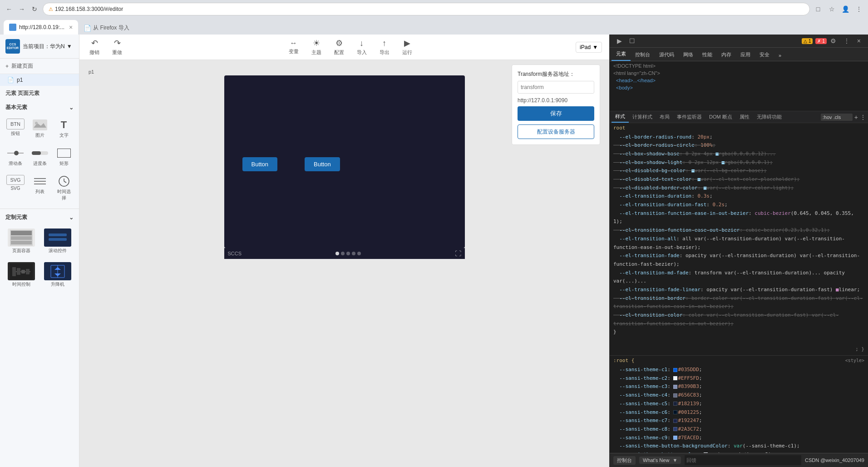 The width and height of the screenshot is (868, 467). I want to click on style-tab-layout: 布局, so click(665, 117).